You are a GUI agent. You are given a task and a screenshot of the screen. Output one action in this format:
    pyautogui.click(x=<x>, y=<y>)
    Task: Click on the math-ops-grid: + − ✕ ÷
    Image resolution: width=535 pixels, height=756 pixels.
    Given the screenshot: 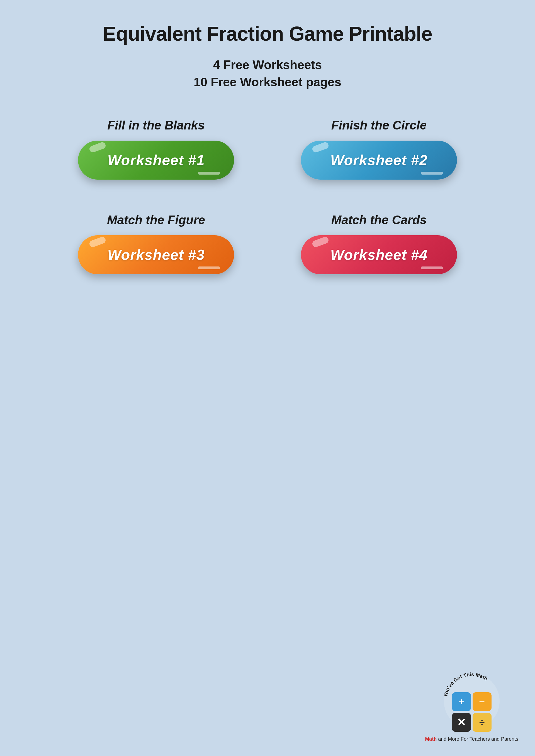 What is the action you would take?
    pyautogui.click(x=472, y=712)
    